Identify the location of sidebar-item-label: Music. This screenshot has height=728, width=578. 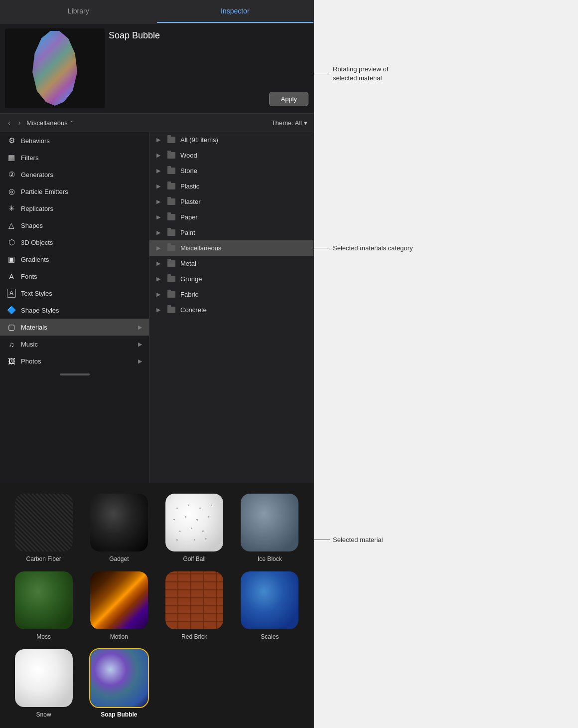
(29, 344).